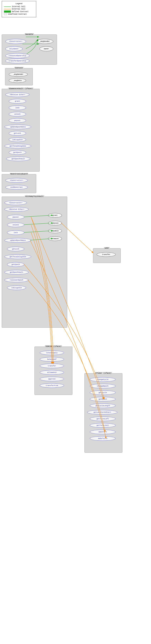  Describe the element at coordinates (103, 399) in the screenshot. I see `node-itimer-getepoch: getEpoch` at that location.